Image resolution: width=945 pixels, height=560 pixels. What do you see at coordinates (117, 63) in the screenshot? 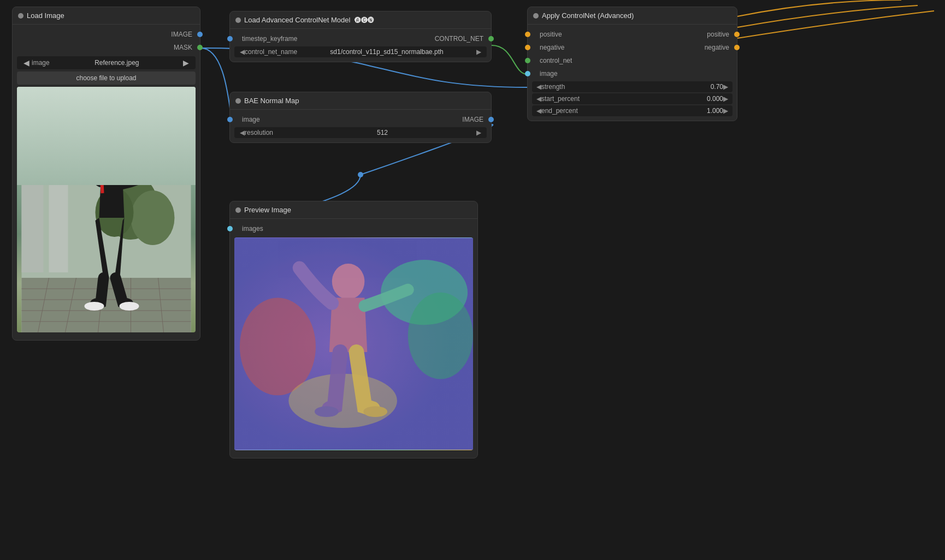
I see `image-filename: Reference.jpeg` at bounding box center [117, 63].